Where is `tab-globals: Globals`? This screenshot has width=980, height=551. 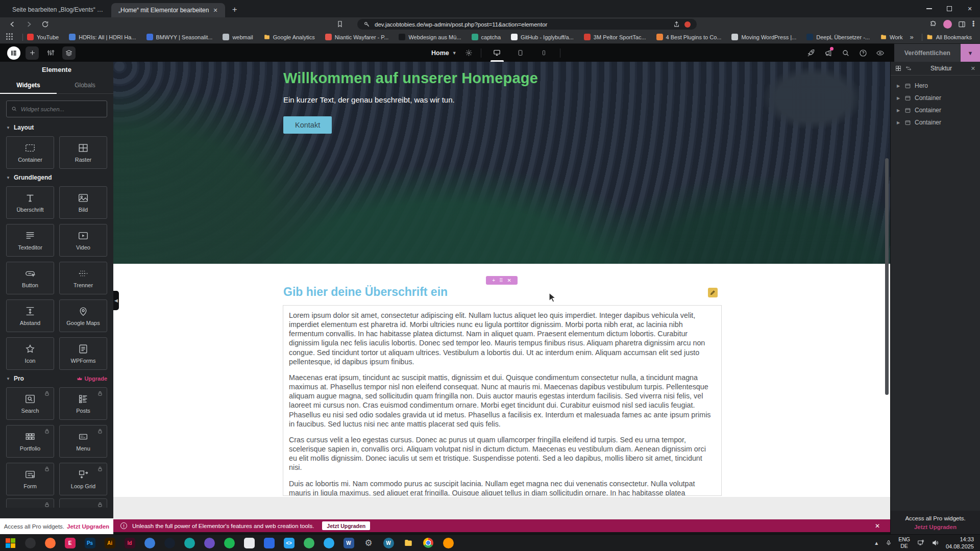 tab-globals: Globals is located at coordinates (85, 85).